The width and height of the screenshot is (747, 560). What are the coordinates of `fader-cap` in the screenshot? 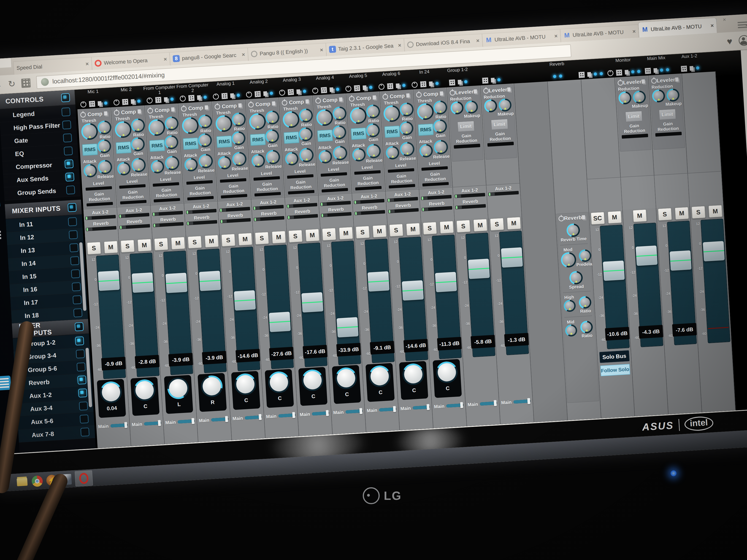 It's located at (245, 300).